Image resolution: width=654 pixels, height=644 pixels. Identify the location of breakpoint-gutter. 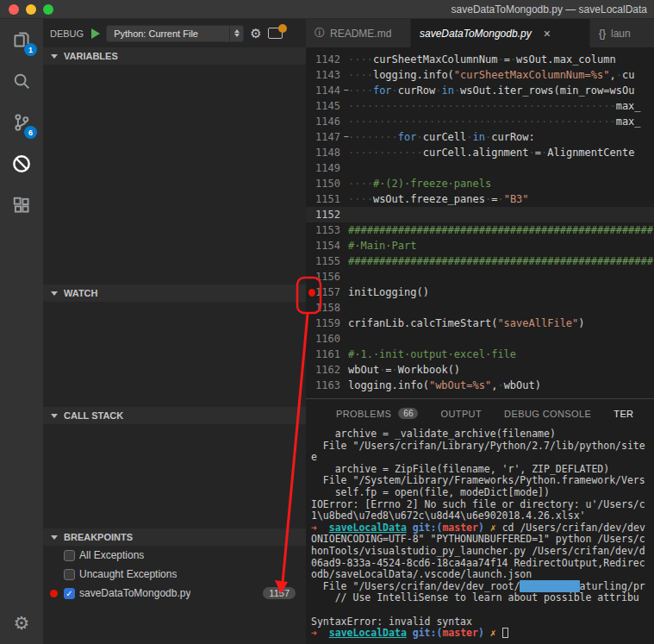
(310, 293).